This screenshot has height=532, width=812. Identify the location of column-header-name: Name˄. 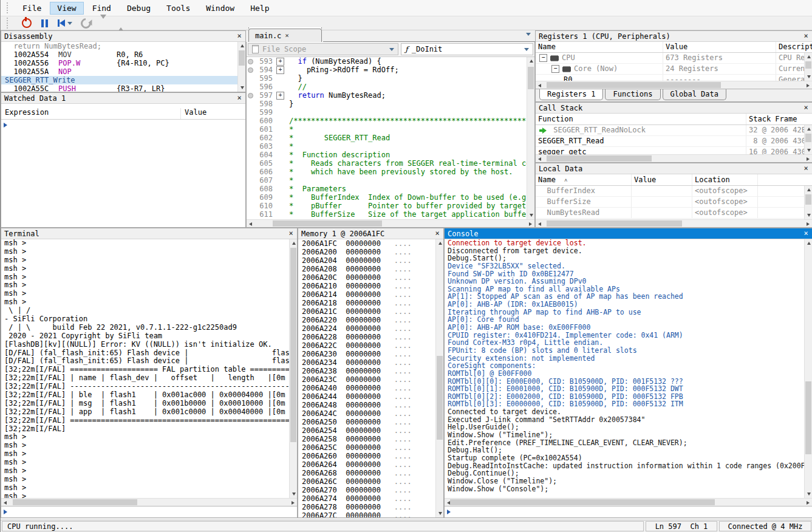
(584, 180).